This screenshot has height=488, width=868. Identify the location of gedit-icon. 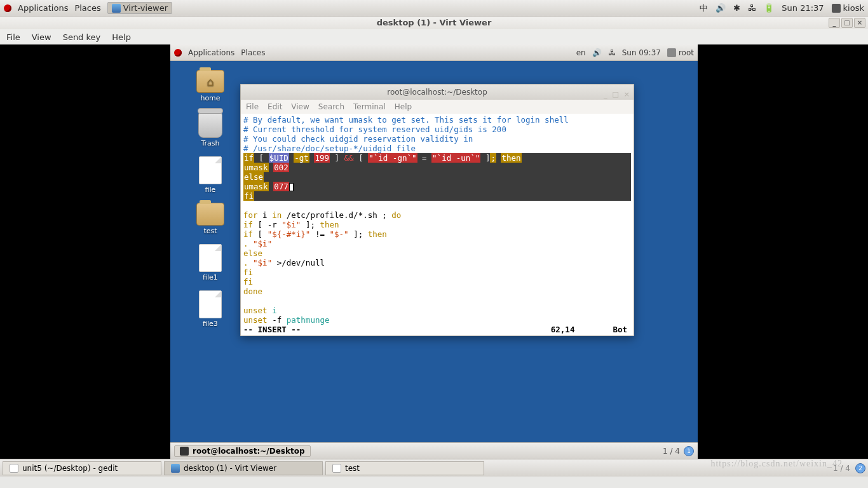
(14, 468).